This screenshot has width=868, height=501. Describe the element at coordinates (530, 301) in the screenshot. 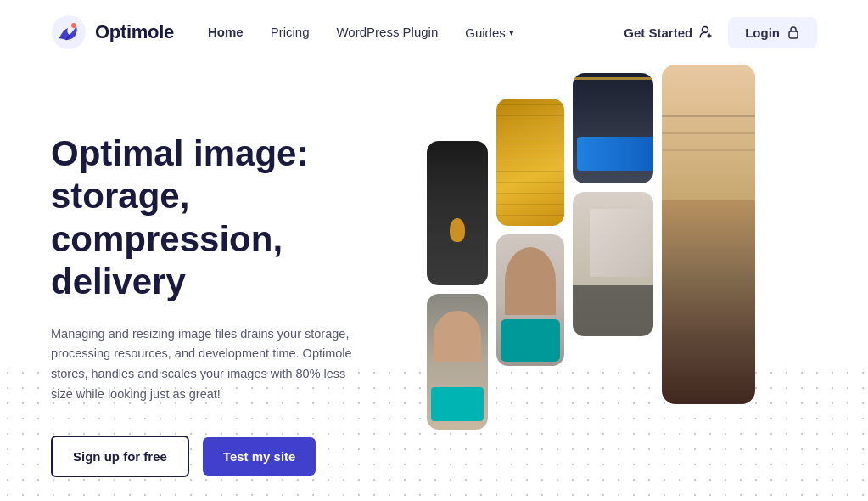

I see `hero-image-woman-face` at that location.